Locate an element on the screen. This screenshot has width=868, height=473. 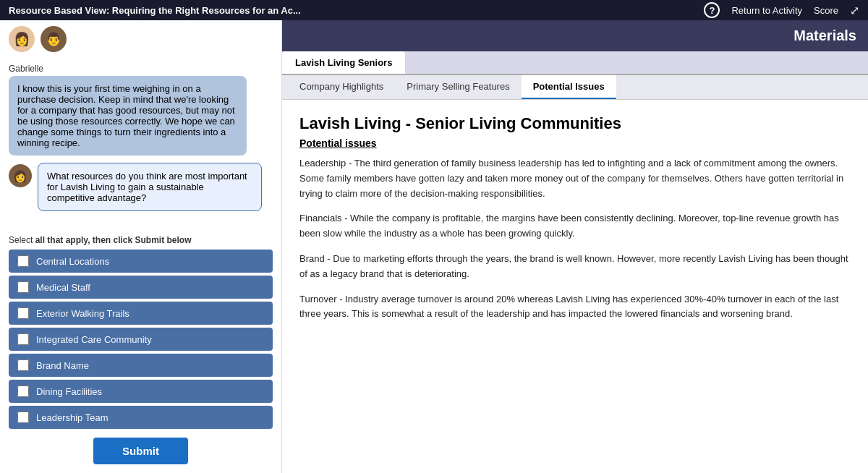
checkbox-label: Exterior Walking Trails is located at coordinates (82, 314).